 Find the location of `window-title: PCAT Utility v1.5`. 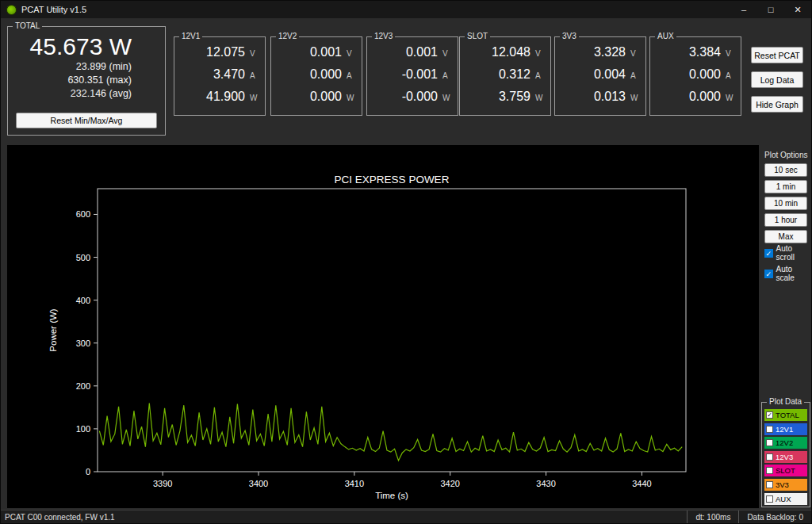

window-title: PCAT Utility v1.5 is located at coordinates (54, 10).